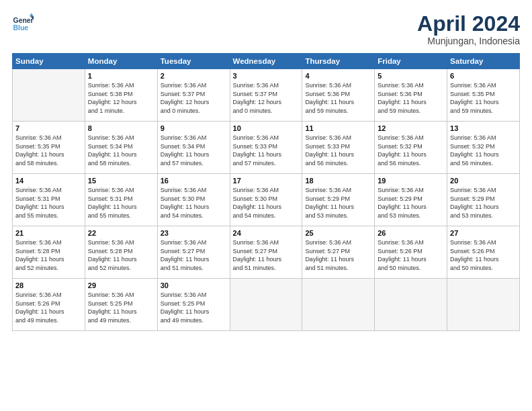 This screenshot has width=532, height=411. Describe the element at coordinates (266, 76) in the screenshot. I see `day-number: 3` at that location.